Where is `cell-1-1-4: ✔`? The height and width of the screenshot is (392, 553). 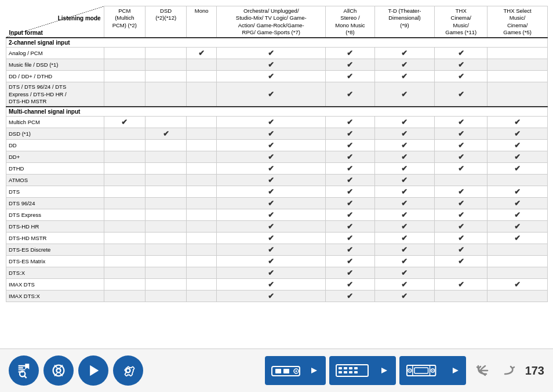 cell-1-1-4: ✔ is located at coordinates (350, 134).